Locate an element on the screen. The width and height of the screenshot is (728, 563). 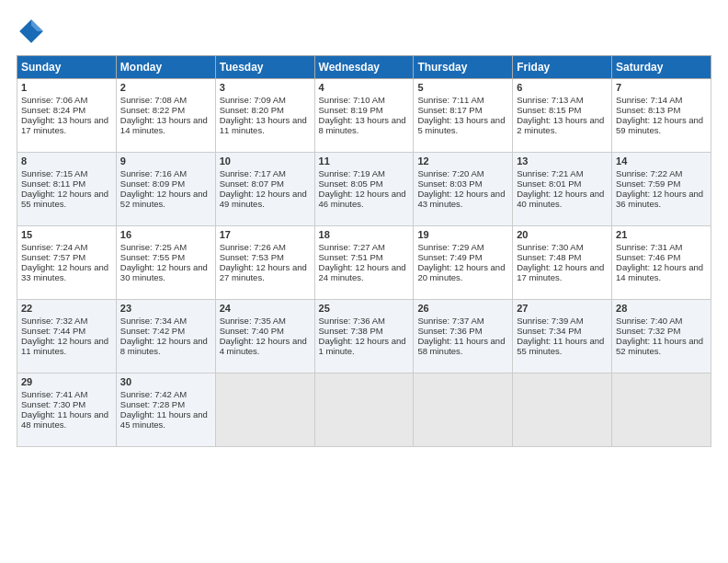
calendar-cell: 1Sunrise: 7:06 AMSunset: 8:24 PMDaylight… is located at coordinates (67, 116).